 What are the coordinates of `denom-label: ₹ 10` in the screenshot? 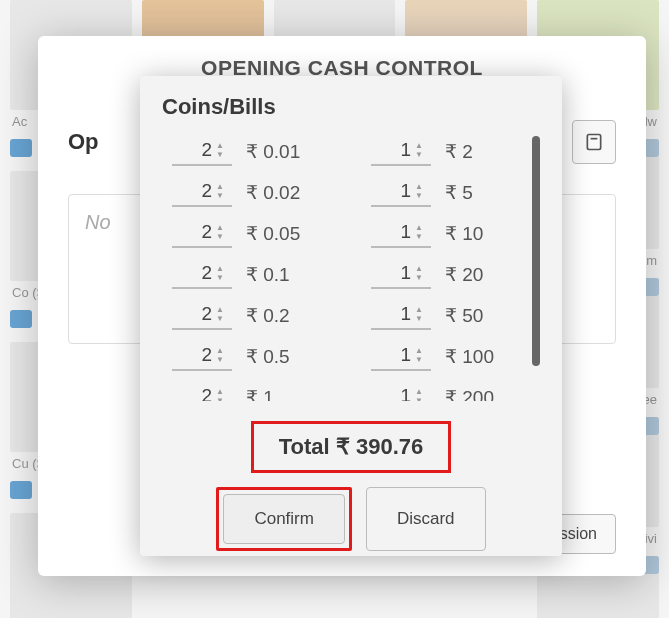 It's located at (464, 234).